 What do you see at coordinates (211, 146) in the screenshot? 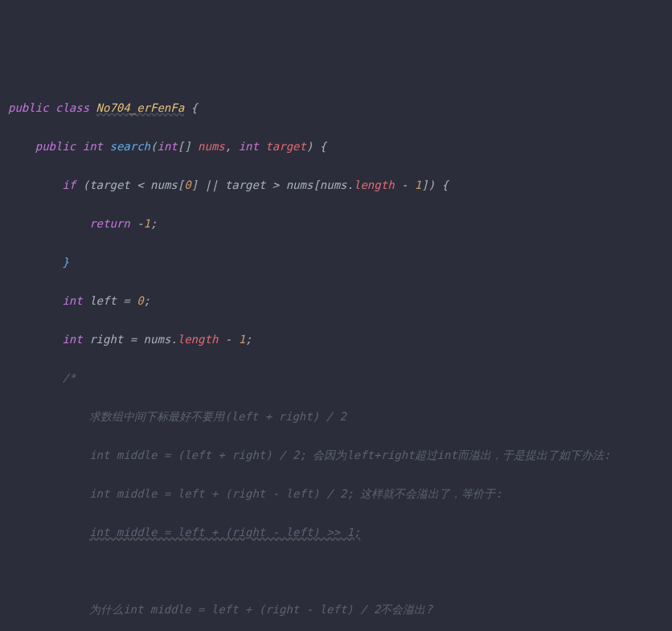
I see `param: nums` at bounding box center [211, 146].